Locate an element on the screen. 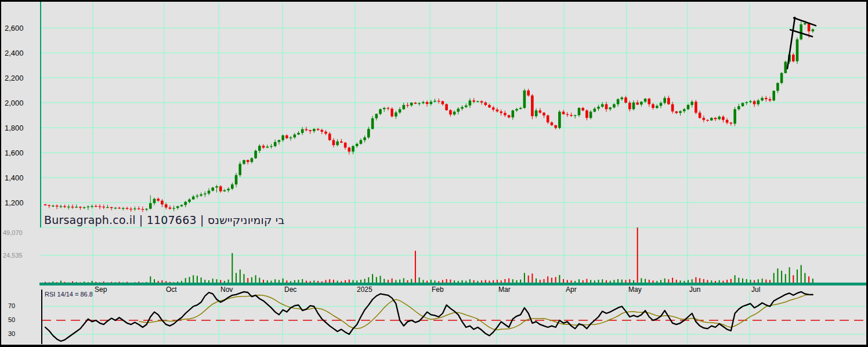 This screenshot has width=868, height=347. price-tick-label: 2,600 is located at coordinates (14, 28).